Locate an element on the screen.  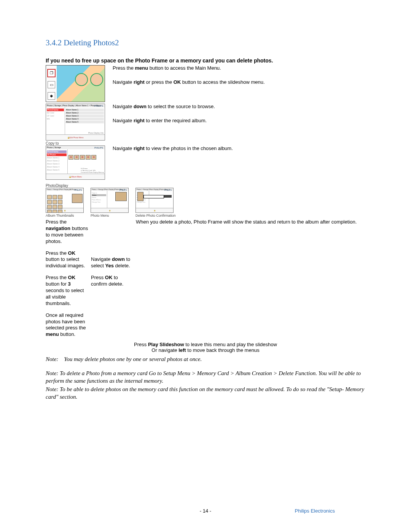
step-text-1: Press the menu button to access the Main… is located at coordinates (189, 79).